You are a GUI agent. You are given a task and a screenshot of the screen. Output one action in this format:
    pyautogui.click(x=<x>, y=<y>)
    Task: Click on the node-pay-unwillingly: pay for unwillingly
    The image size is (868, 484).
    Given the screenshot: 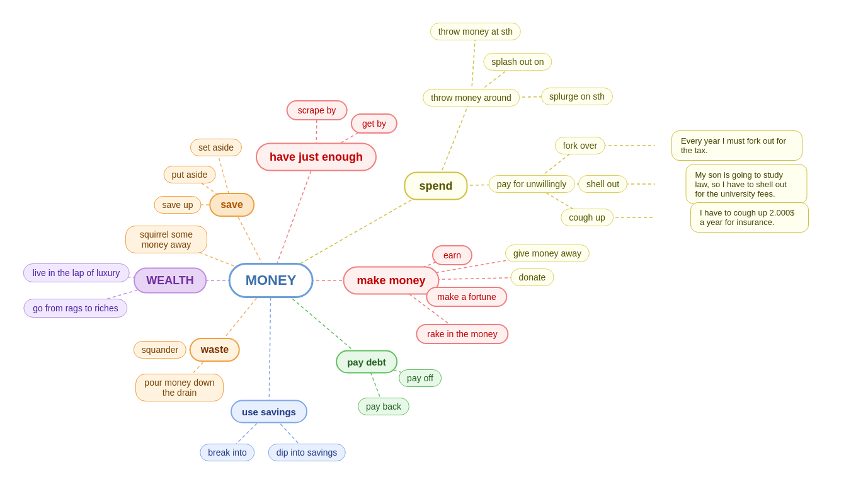 What is the action you would take?
    pyautogui.click(x=532, y=184)
    